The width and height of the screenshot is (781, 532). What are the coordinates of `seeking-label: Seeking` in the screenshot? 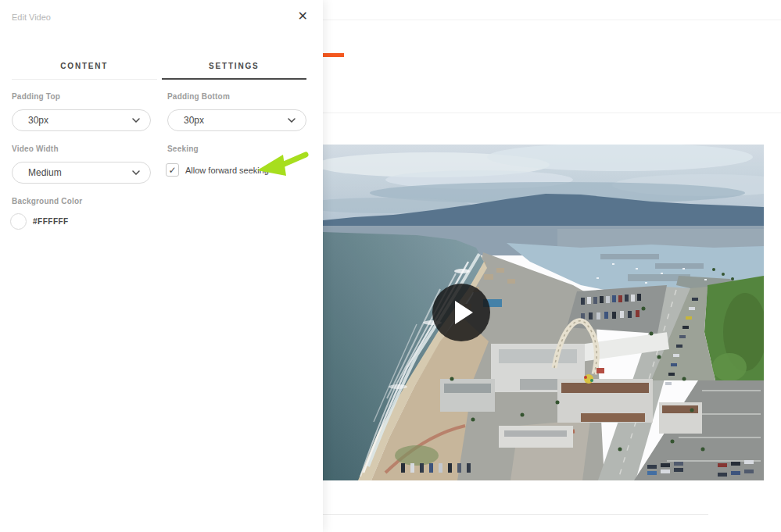 It's located at (183, 148).